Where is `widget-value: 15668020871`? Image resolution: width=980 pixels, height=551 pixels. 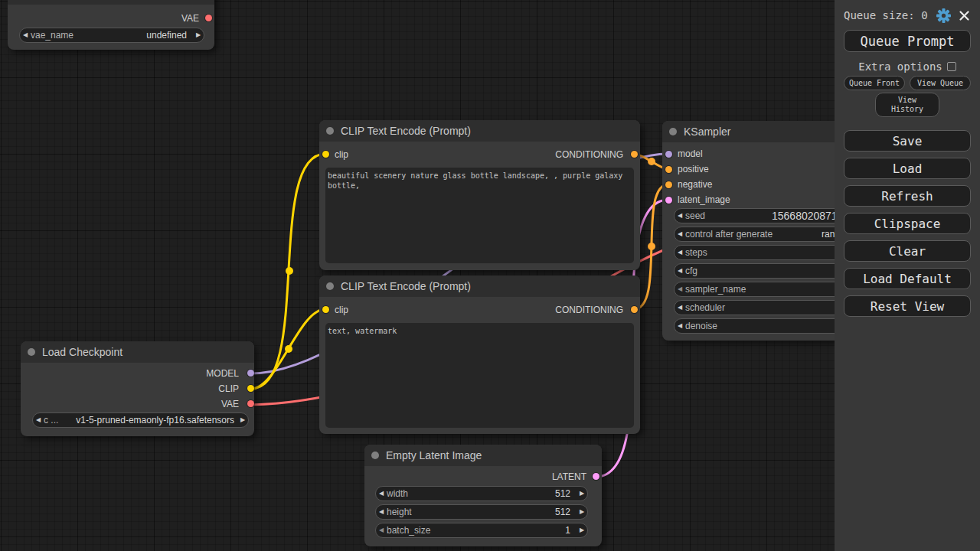
widget-value: 15668020871 is located at coordinates (805, 216).